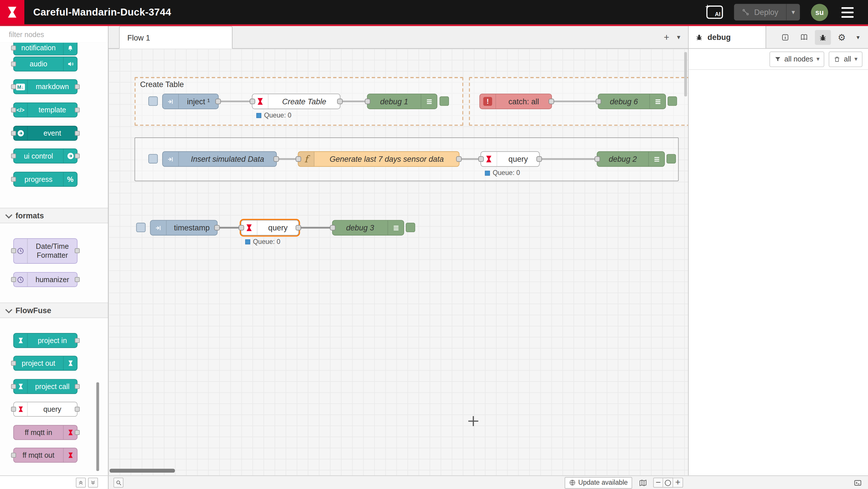 The image size is (868, 489). Describe the element at coordinates (118, 483) in the screenshot. I see `canvas-search-button` at that location.